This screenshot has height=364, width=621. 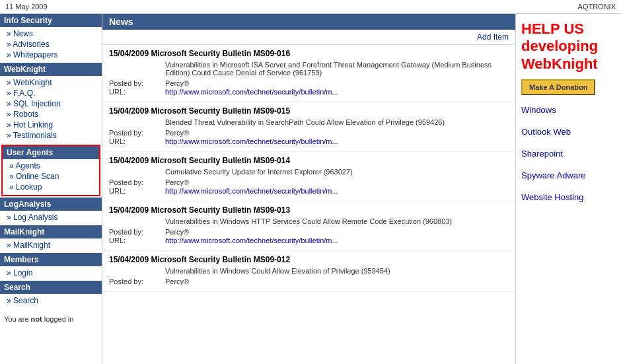 What do you see at coordinates (337, 69) in the screenshot?
I see `news-item-desc: Vulnerabilities in Microsoft ISA Server …` at bounding box center [337, 69].